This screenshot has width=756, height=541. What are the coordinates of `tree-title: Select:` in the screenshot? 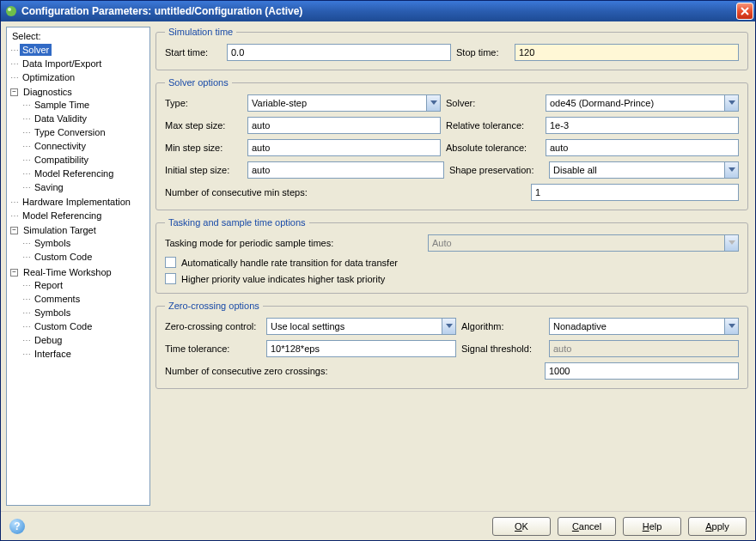 It's located at (78, 36).